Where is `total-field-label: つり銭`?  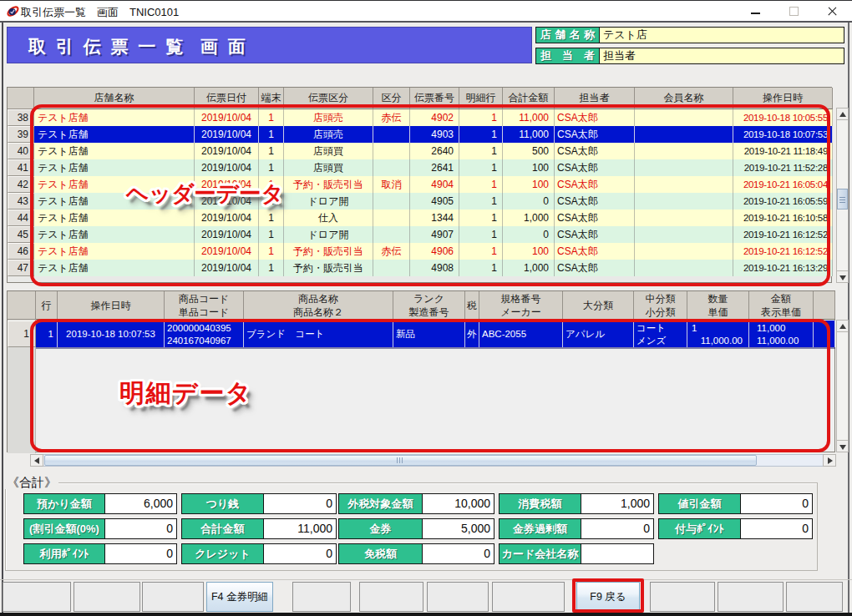
total-field-label: つり銭 is located at coordinates (222, 504).